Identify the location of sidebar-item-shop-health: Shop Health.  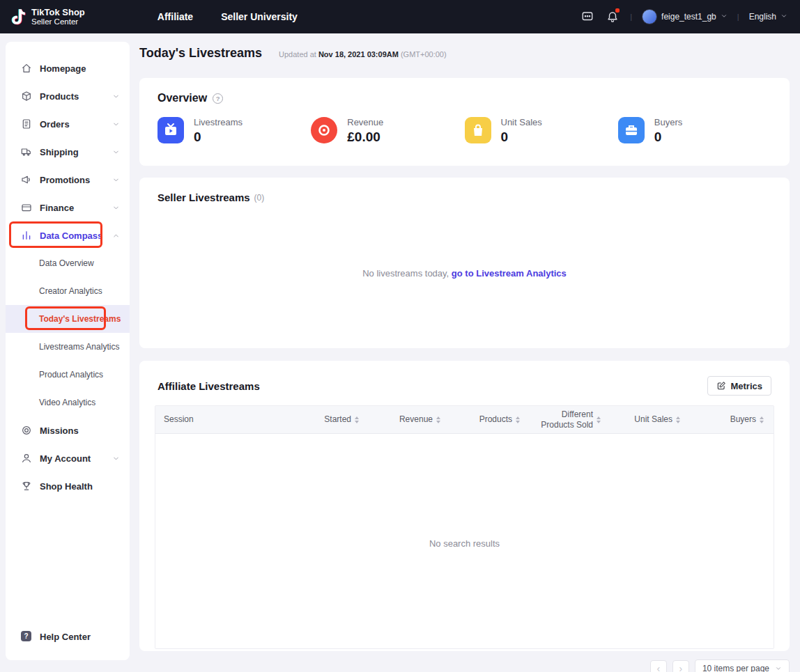
(68, 486).